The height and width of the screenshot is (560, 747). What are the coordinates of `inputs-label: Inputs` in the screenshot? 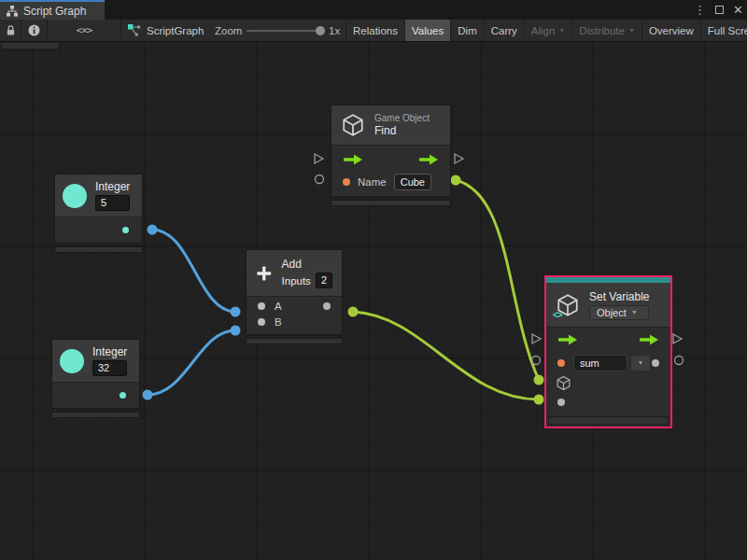 It's located at (297, 281).